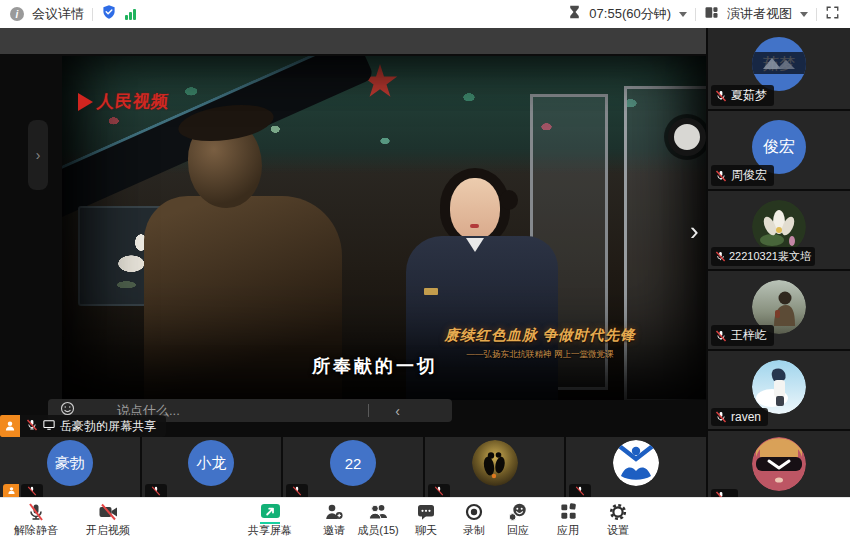 The image size is (850, 540). I want to click on timer-hourglass-icon, so click(574, 14).